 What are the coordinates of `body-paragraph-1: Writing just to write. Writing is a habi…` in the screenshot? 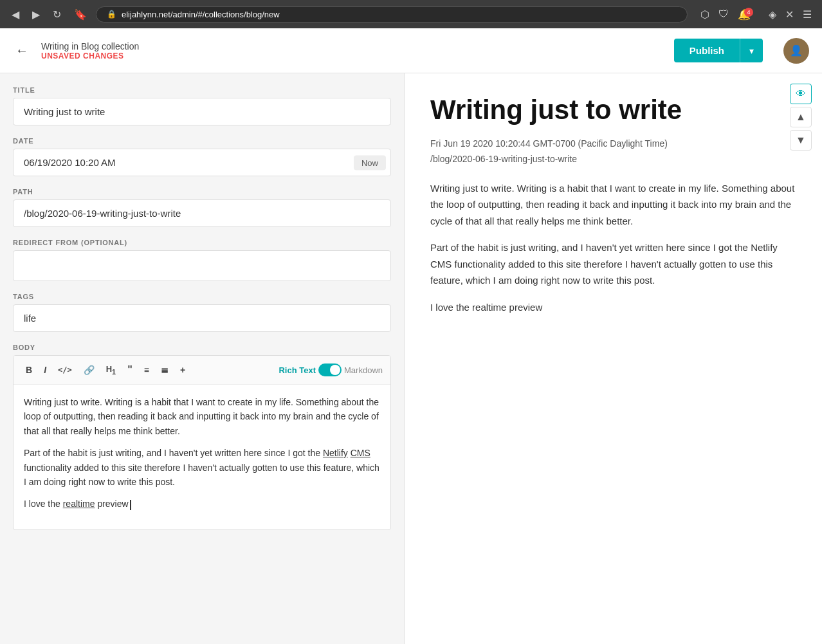 It's located at (202, 417).